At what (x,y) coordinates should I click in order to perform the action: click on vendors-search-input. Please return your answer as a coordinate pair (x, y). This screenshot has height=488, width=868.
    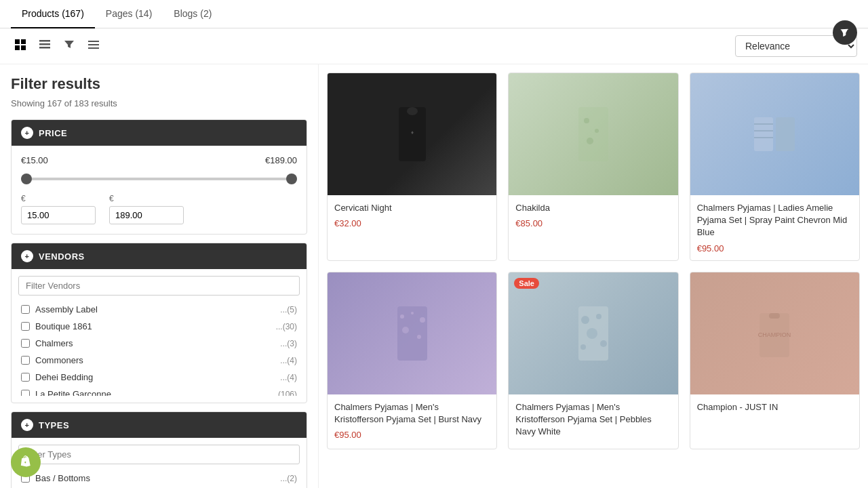
    Looking at the image, I should click on (159, 286).